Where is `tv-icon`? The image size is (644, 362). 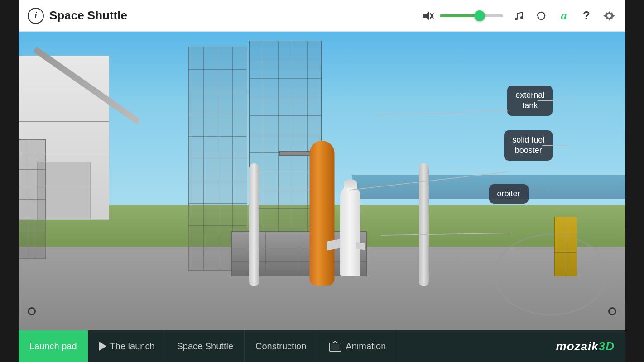
tv-icon is located at coordinates (335, 346).